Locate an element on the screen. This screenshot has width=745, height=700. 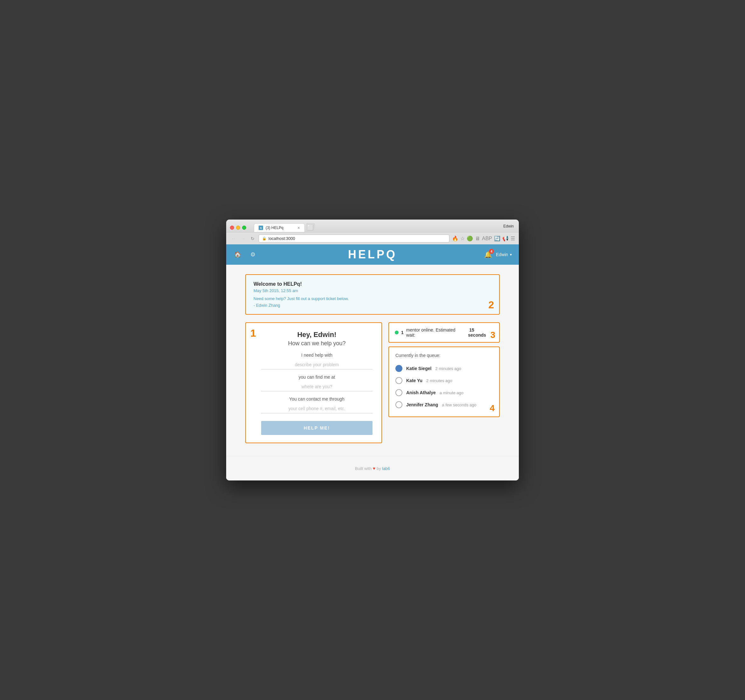
queue-item-time: a few seconds ago is located at coordinates (459, 405).